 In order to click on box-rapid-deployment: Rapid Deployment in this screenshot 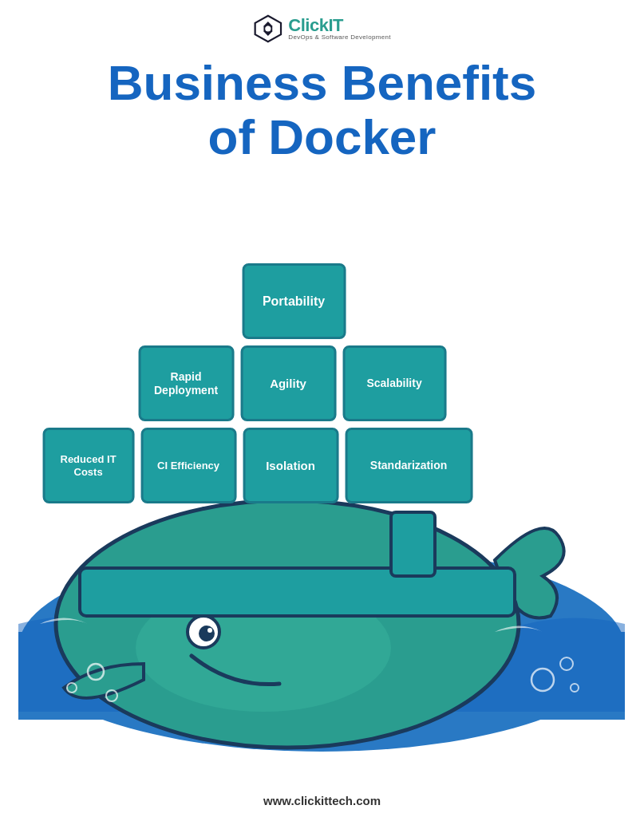, I will do `click(186, 383)`.